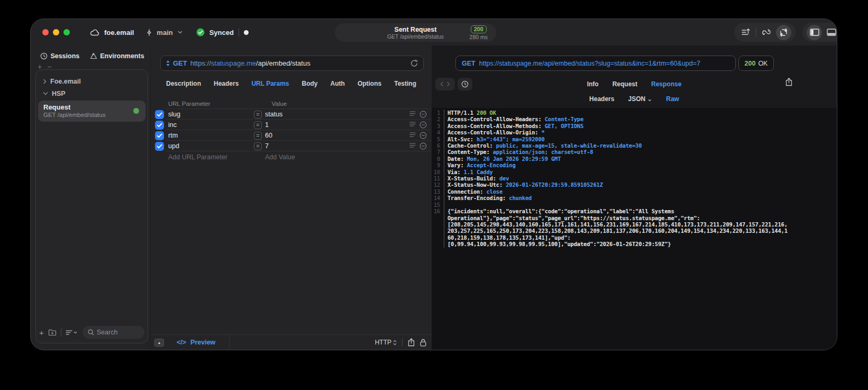  What do you see at coordinates (211, 135) in the screenshot?
I see `param-name-field: rtm` at bounding box center [211, 135].